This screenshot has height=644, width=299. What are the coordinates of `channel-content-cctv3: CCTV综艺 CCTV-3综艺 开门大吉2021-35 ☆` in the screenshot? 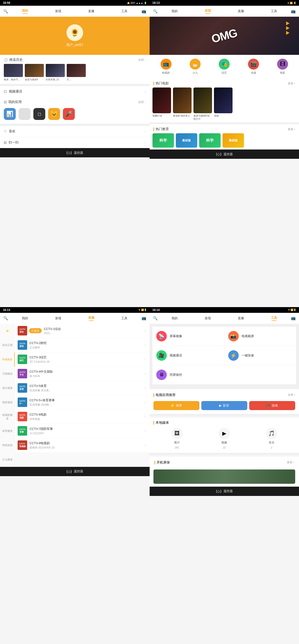 It's located at (82, 360).